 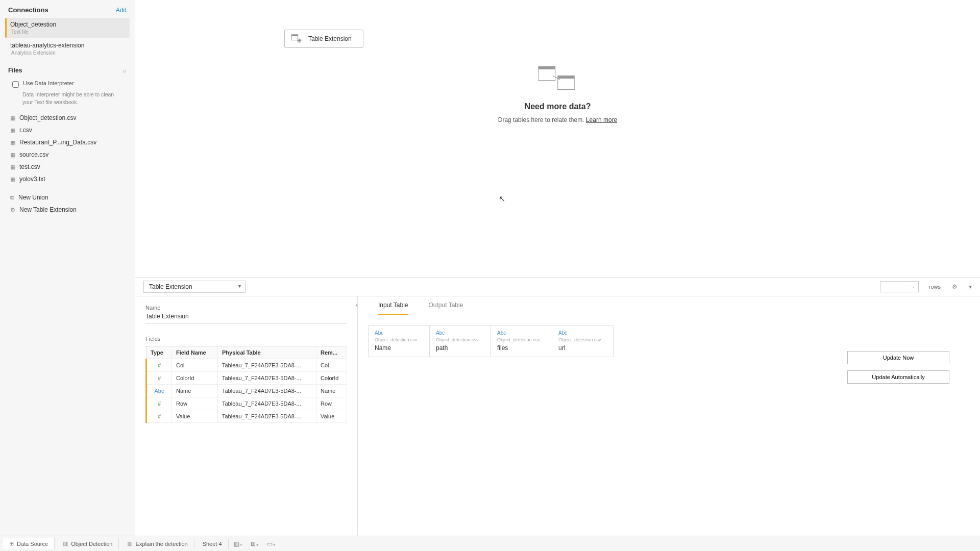 I want to click on field-row: AbcNameTableau_7_F24AD7E3-5DA8-...Name, so click(x=247, y=391).